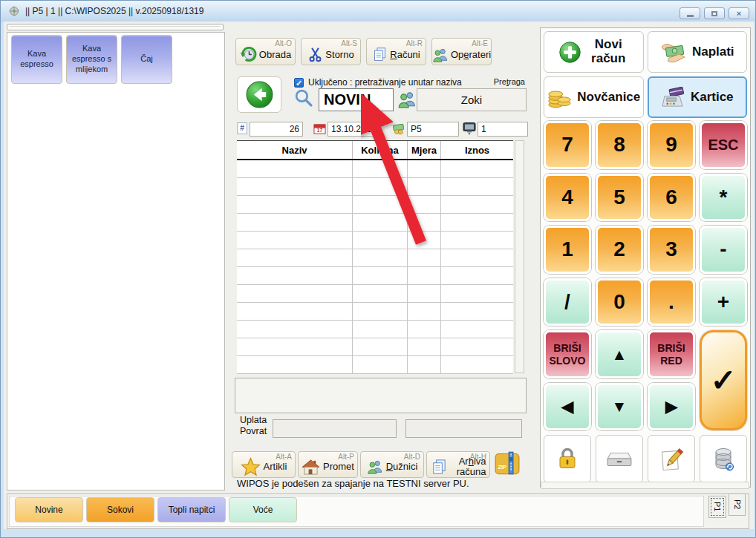 Image resolution: width=756 pixels, height=538 pixels. What do you see at coordinates (520, 257) in the screenshot?
I see `table-scroll-strip` at bounding box center [520, 257].